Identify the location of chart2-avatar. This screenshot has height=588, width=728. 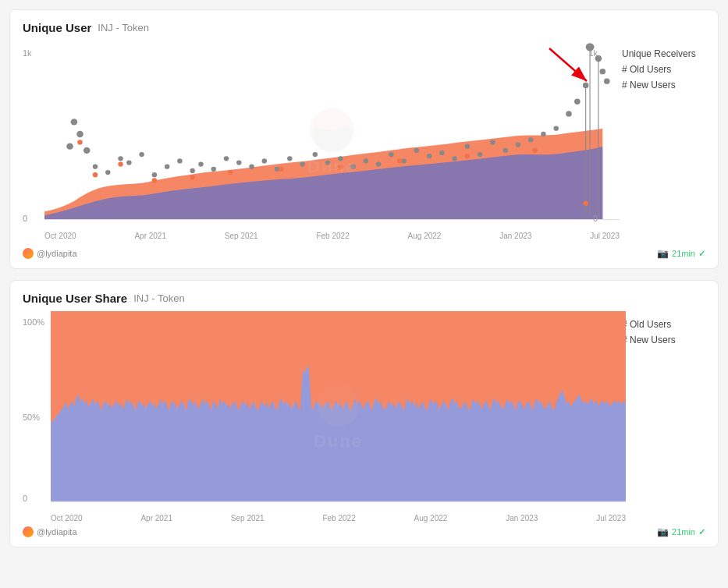
(28, 532).